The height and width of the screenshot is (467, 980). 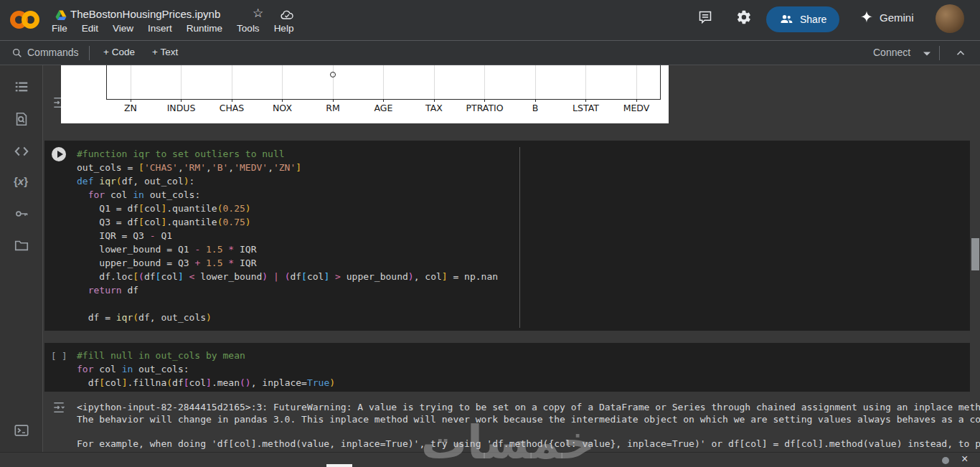 I want to click on code-line: Q3 = df[col].quantile(0.75), so click(x=287, y=222).